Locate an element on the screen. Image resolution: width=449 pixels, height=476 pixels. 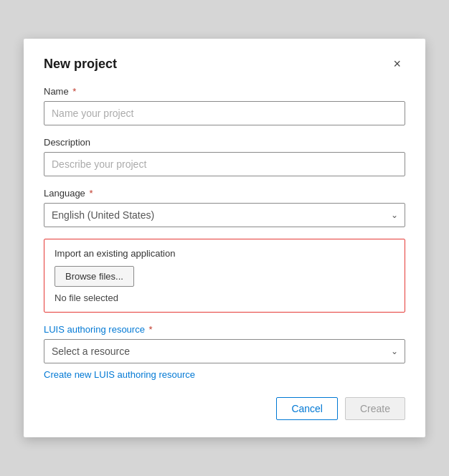
name-field-group: Name * is located at coordinates (225, 106).